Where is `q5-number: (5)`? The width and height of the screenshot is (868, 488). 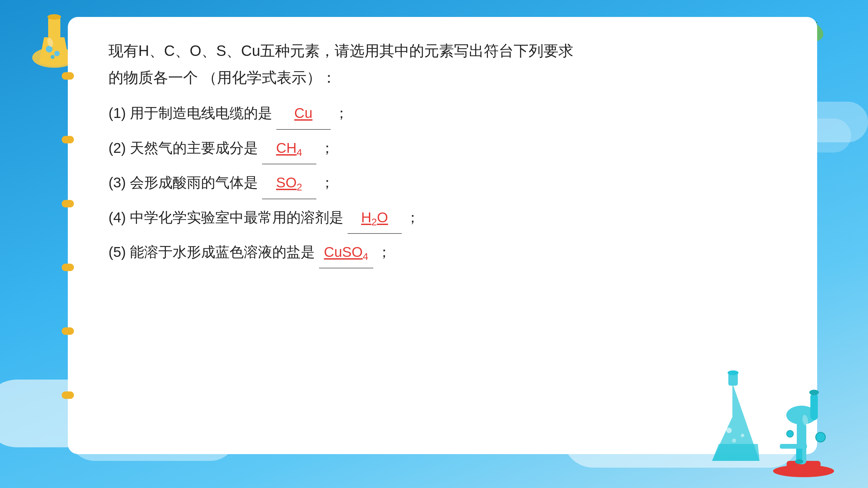 q5-number: (5) is located at coordinates (117, 252).